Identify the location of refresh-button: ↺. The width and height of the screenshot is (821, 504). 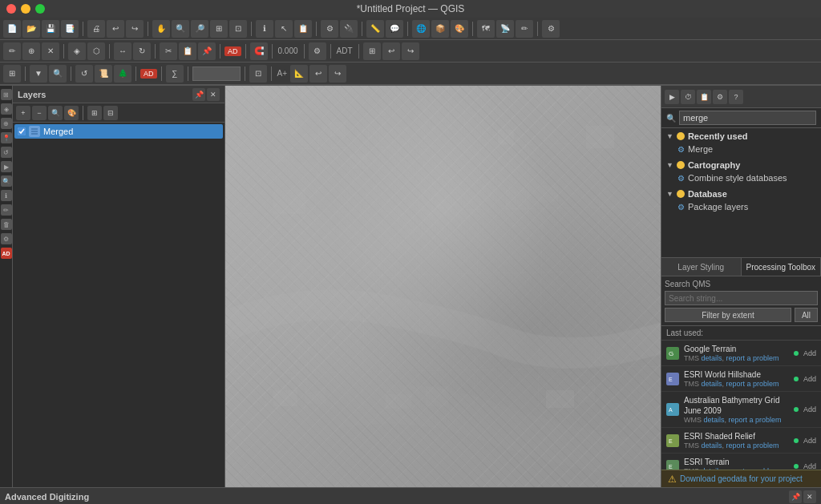
(84, 74).